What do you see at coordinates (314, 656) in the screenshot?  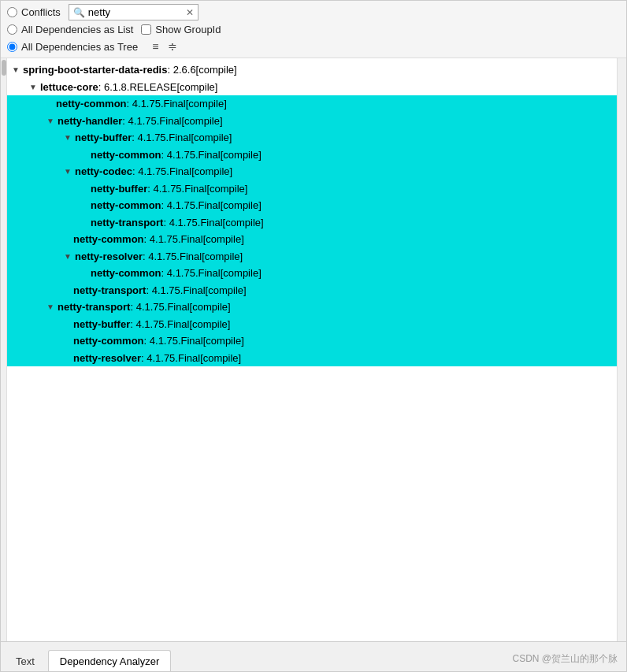 I see `bottom-tabs: Text Dependency Analyzer CSDN @贺兰山的那个脉` at bounding box center [314, 656].